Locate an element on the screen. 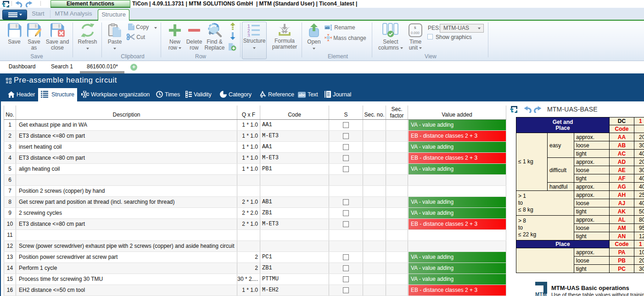  svg-text: abc is located at coordinates (302, 95).